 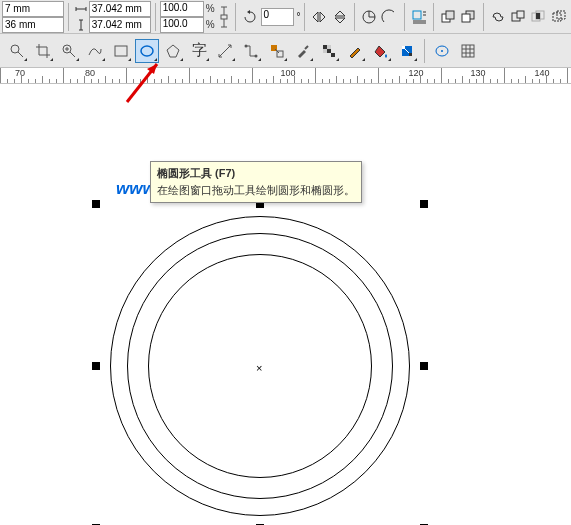 I want to click on mirror-v-button, so click(x=340, y=17).